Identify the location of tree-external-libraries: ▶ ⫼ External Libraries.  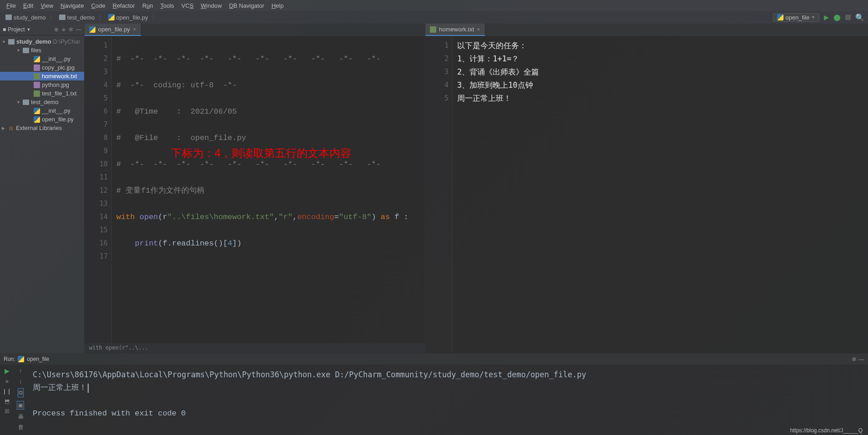
(42, 128).